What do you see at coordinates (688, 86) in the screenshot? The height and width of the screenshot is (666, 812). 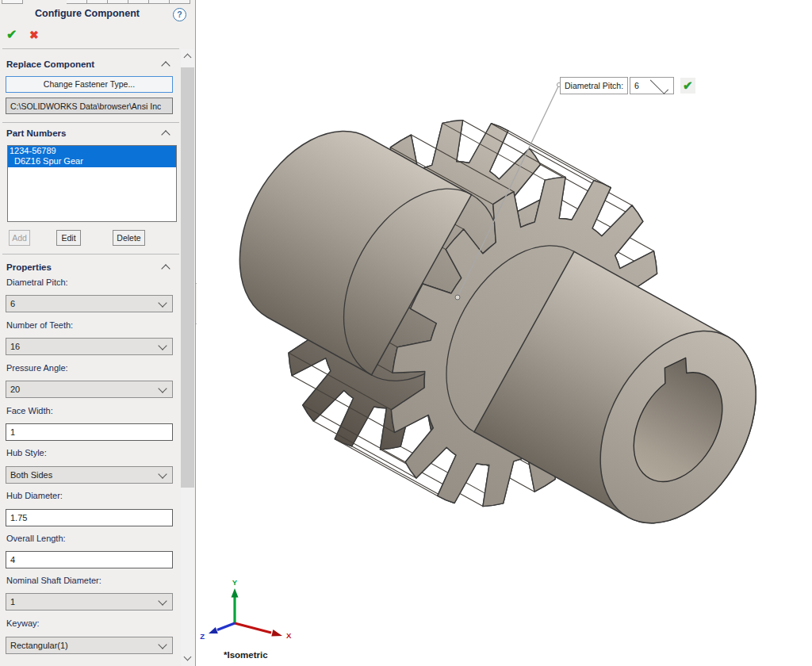 I see `callout-confirm-icon: ✔` at bounding box center [688, 86].